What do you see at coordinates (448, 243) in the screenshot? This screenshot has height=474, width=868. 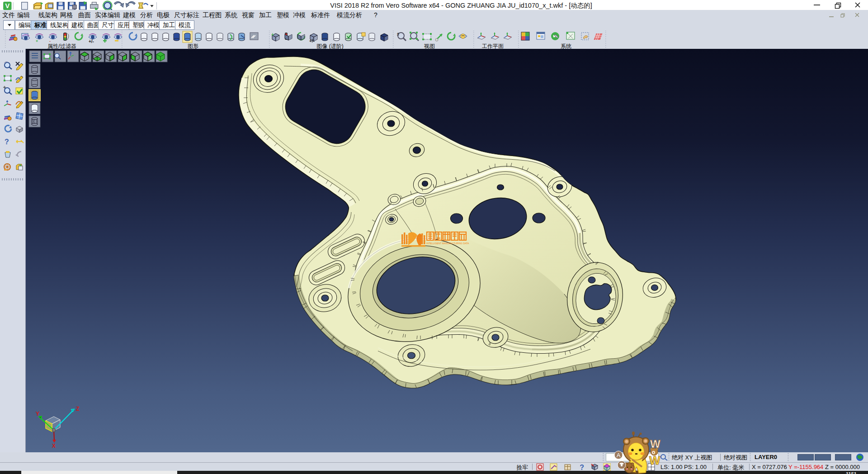 I see `svg-text: INTELLIGENT MANUFACTURING DATA` at bounding box center [448, 243].